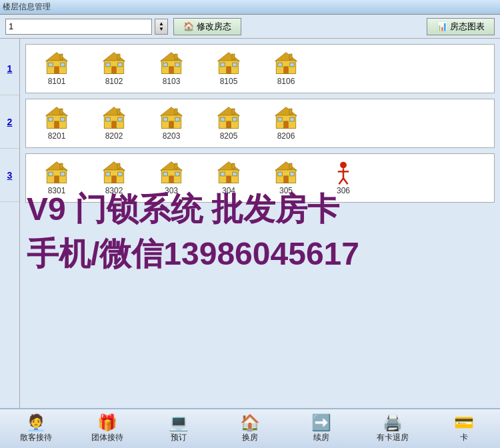 This screenshot has width=500, height=448. I want to click on room-cell-8106: 8106, so click(286, 69).